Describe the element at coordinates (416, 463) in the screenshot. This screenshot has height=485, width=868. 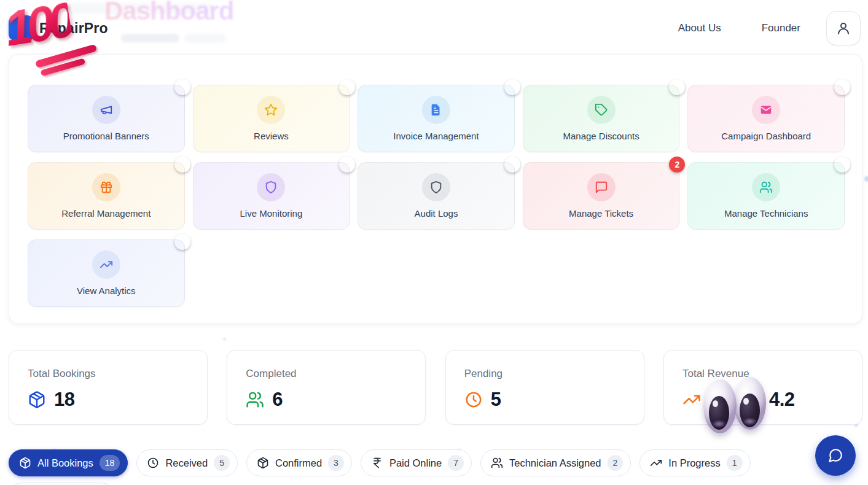
I see `filter-chip-paid-online: Paid Online 7` at that location.